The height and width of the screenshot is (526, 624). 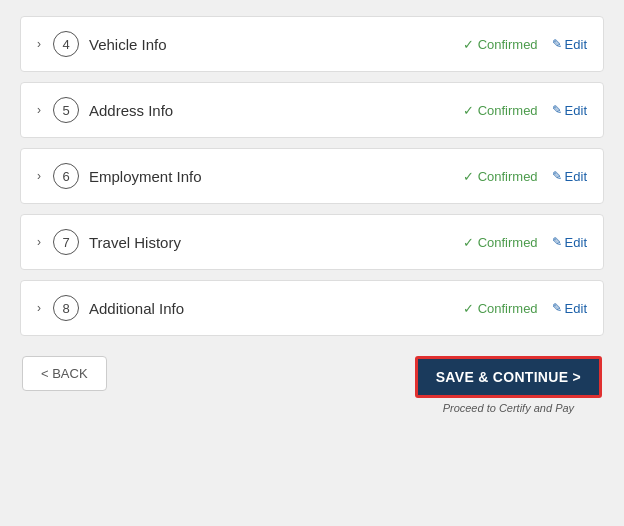 What do you see at coordinates (525, 176) in the screenshot?
I see `step-right-6: ✓ Confirmed ✎ Edit` at bounding box center [525, 176].